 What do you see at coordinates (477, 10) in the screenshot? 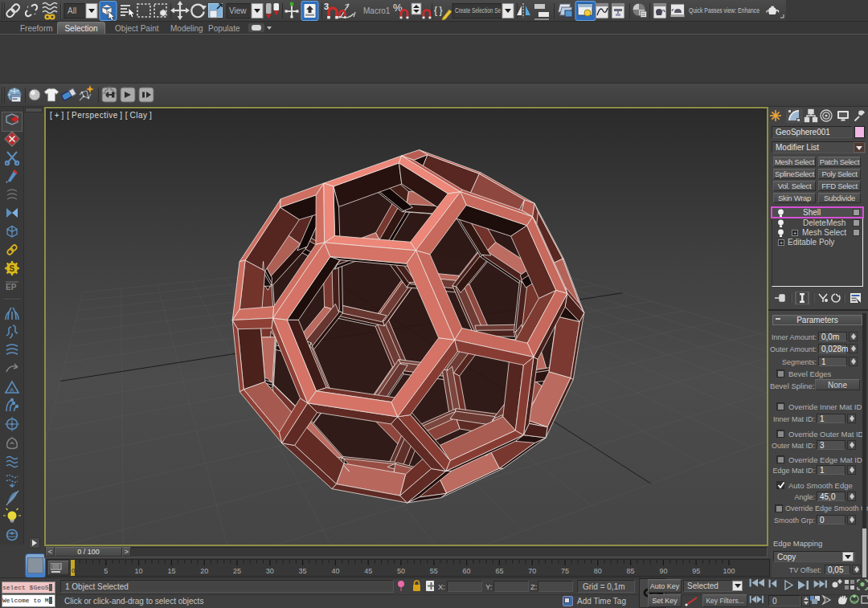
I see `svg-text: Create Selection Se` at bounding box center [477, 10].